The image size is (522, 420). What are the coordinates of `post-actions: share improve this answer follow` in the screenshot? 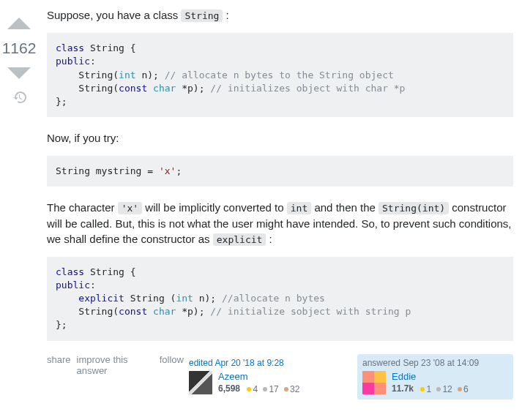 It's located at (116, 365).